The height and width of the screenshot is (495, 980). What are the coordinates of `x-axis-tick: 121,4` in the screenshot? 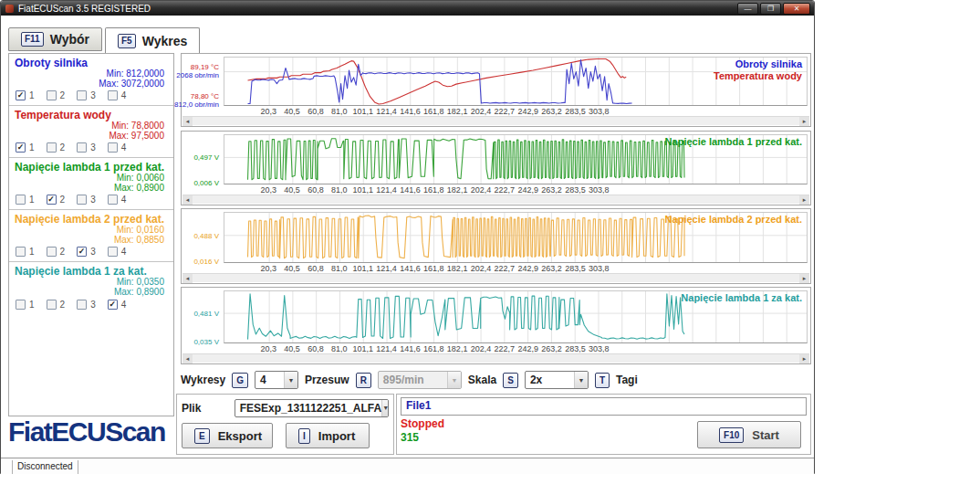 It's located at (387, 111).